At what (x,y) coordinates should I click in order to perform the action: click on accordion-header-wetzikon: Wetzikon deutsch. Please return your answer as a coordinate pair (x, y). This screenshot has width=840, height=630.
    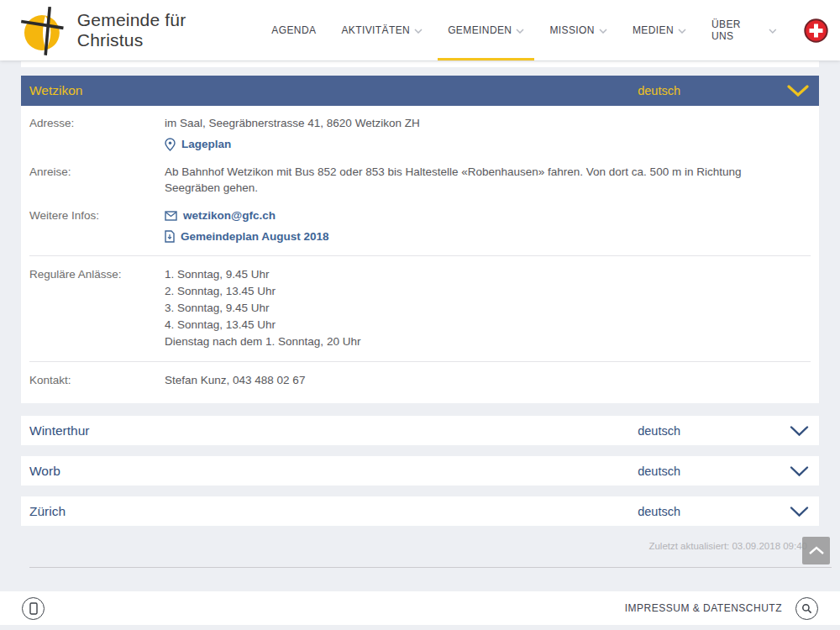
    Looking at the image, I should click on (420, 91).